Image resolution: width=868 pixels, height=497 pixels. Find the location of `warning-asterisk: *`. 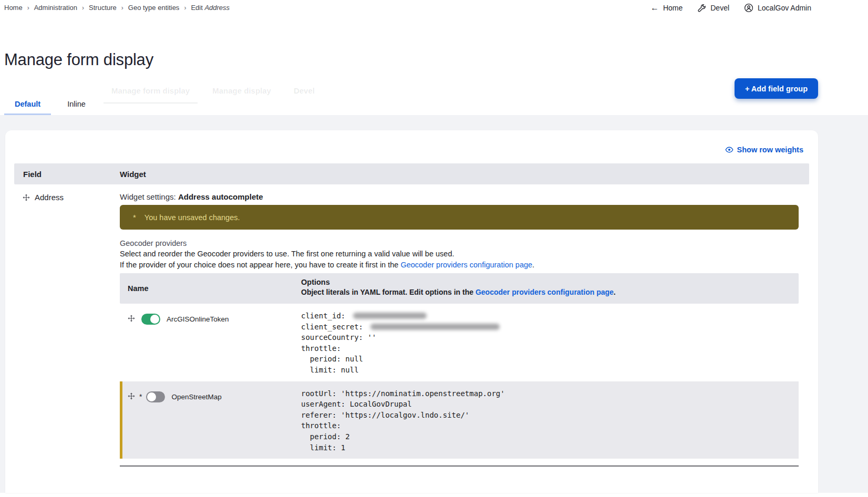

warning-asterisk: * is located at coordinates (135, 218).